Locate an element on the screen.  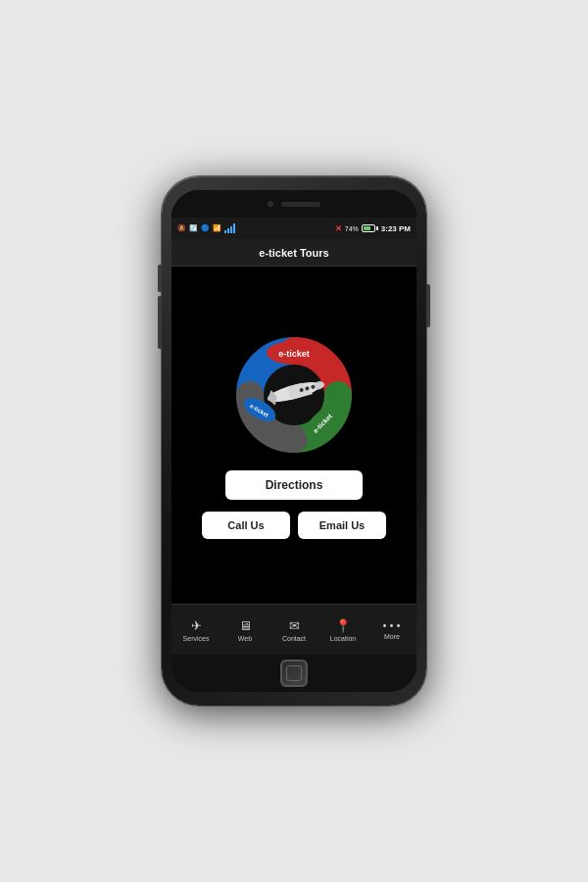
home-button is located at coordinates (294, 673).